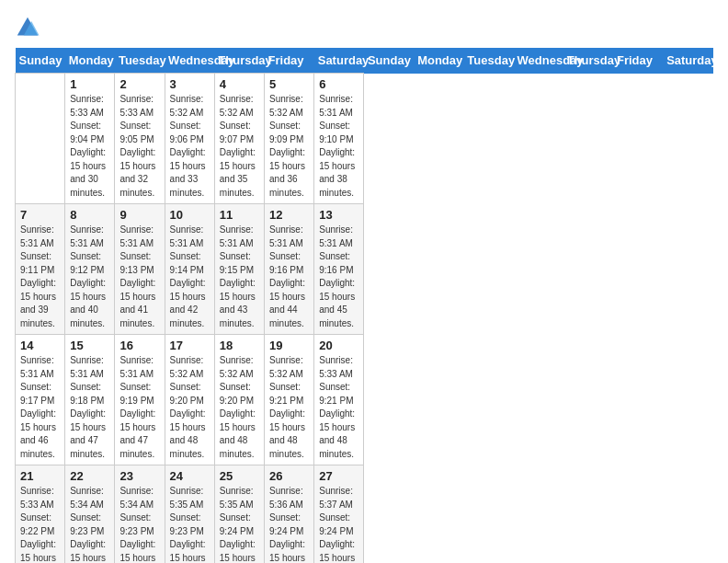  I want to click on calendar-cell: 20Sunrise: 5:33 AM Sunset: 9:21 PM Dayli…, so click(339, 400).